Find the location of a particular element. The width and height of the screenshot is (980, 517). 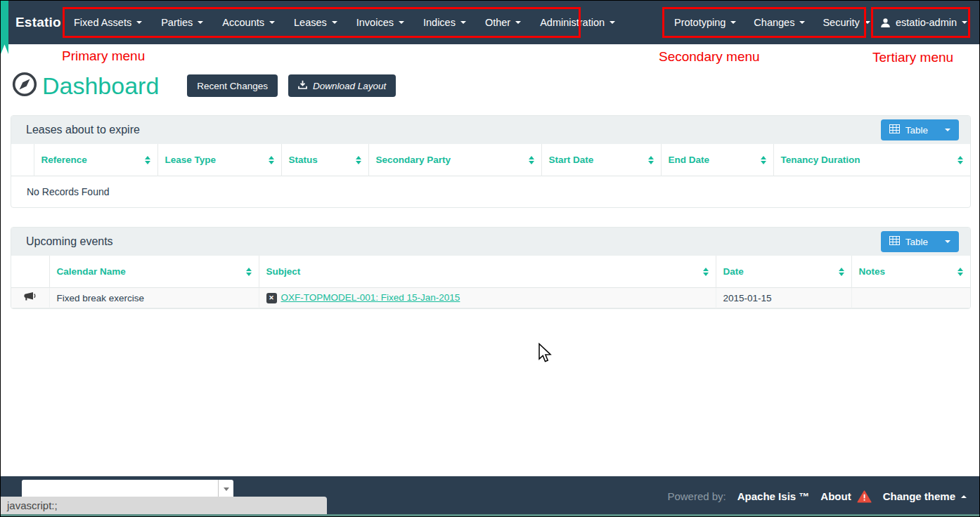

event-calendar-name: Fixed break exercise is located at coordinates (154, 298).